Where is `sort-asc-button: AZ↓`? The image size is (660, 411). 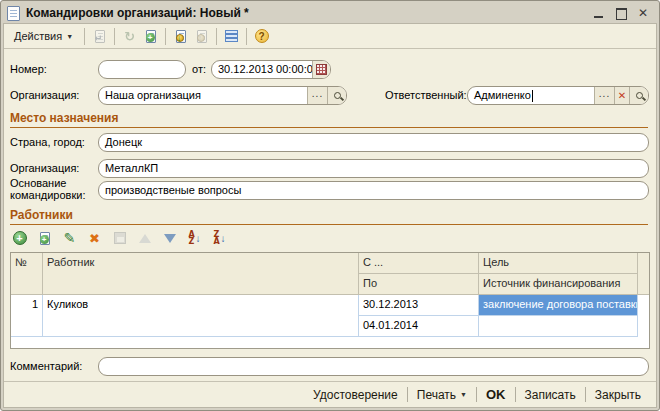
sort-asc-button: AZ↓ is located at coordinates (194, 238).